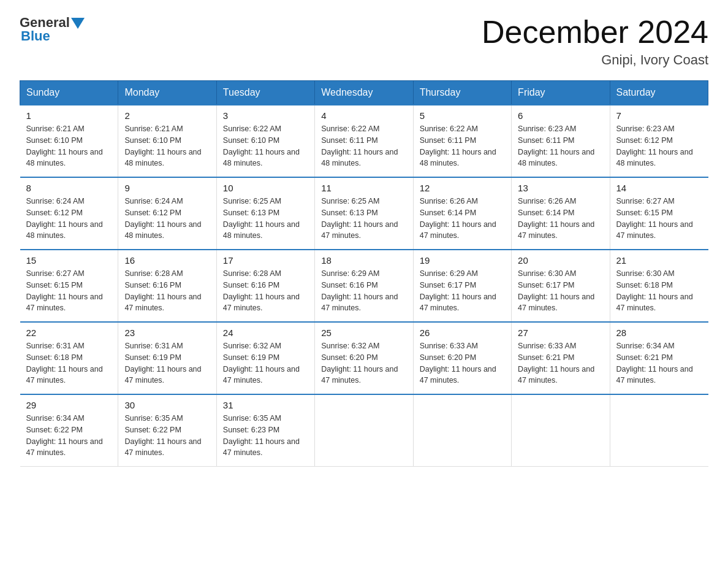  I want to click on header-day-sunday: Sunday, so click(69, 93).